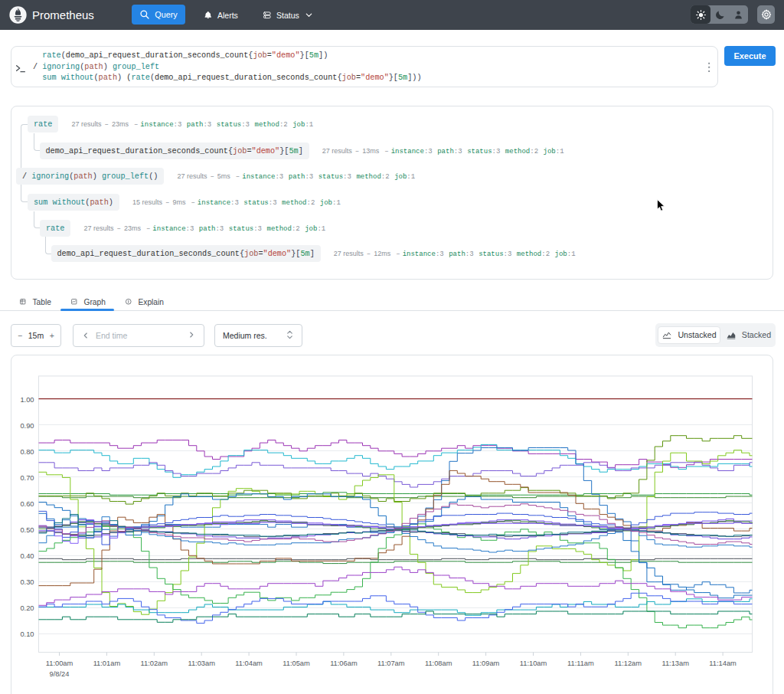 This screenshot has height=694, width=784. What do you see at coordinates (27, 530) in the screenshot?
I see `svg-text: 0.50` at bounding box center [27, 530].